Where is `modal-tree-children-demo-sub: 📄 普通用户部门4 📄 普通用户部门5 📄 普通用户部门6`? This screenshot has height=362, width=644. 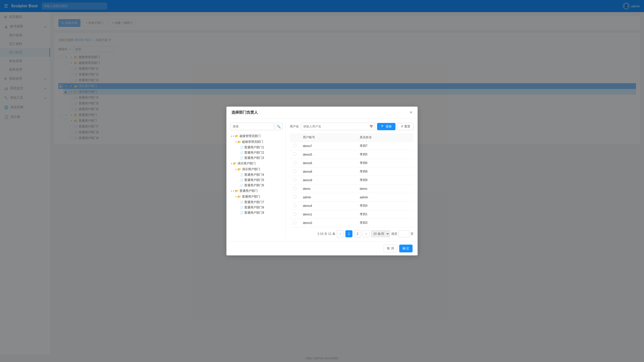 modal-tree-children-demo-sub: 📄 普通用户部门4 📄 普通用户部门5 📄 普通用户部门6 is located at coordinates (259, 180).